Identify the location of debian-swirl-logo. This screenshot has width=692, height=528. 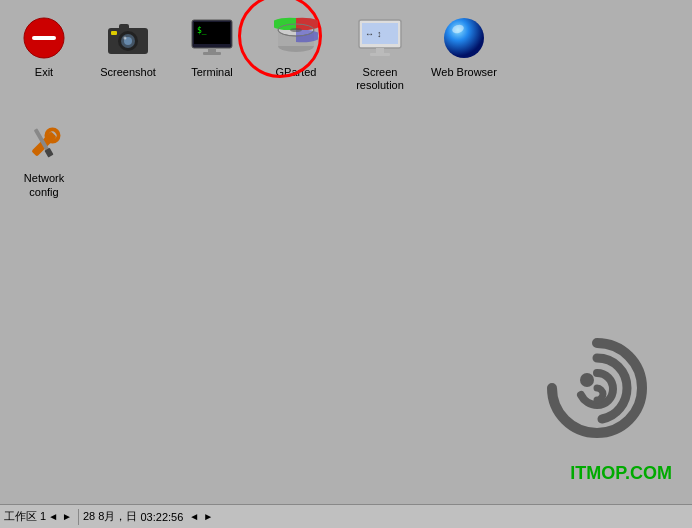
(597, 393).